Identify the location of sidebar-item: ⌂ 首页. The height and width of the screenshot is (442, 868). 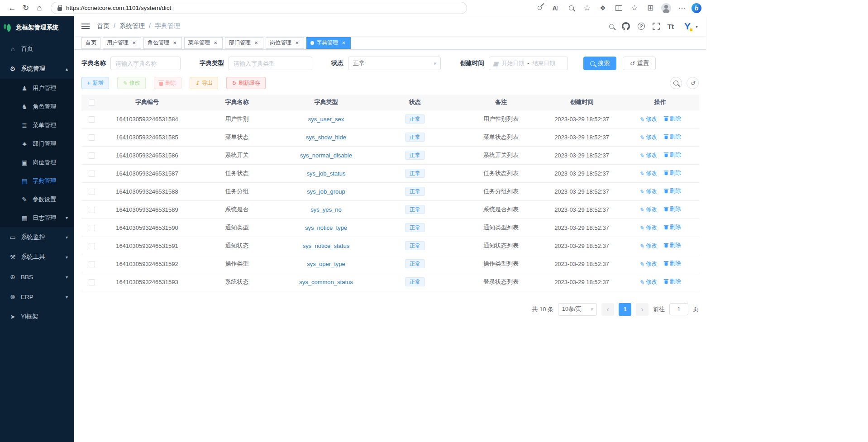
(37, 49).